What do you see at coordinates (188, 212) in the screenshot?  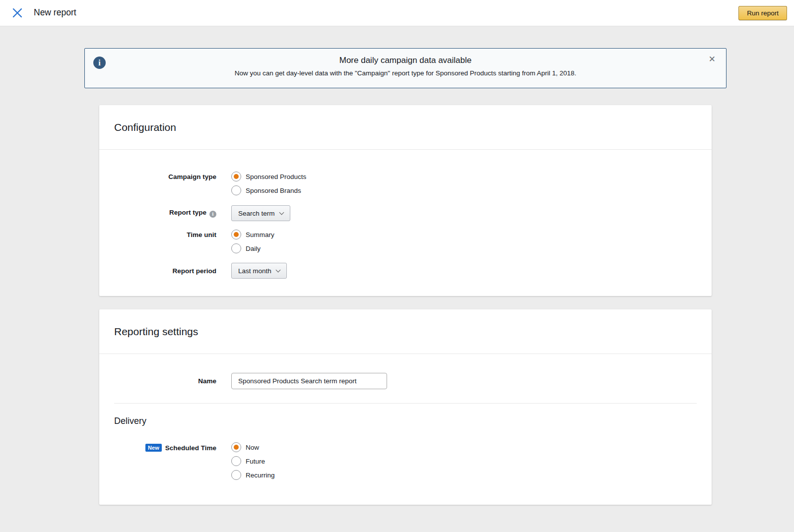 I see `report-type-label-text: Report type` at bounding box center [188, 212].